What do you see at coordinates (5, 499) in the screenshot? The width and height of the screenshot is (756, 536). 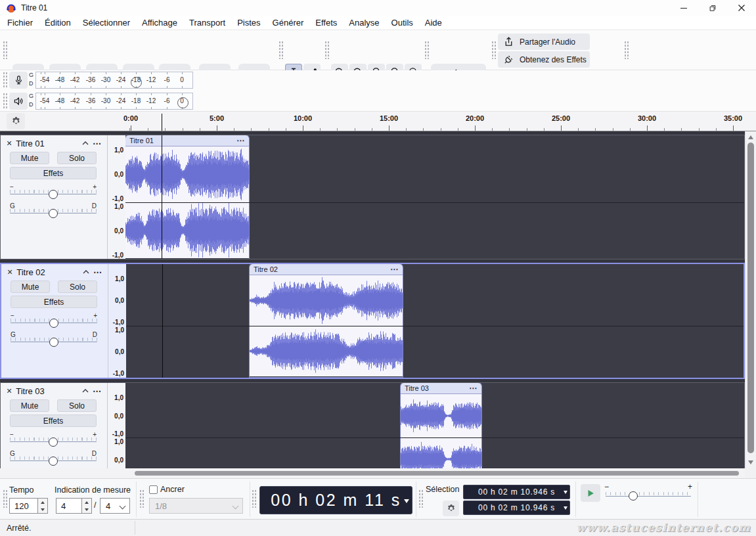 I see `time-signature-grip` at bounding box center [5, 499].